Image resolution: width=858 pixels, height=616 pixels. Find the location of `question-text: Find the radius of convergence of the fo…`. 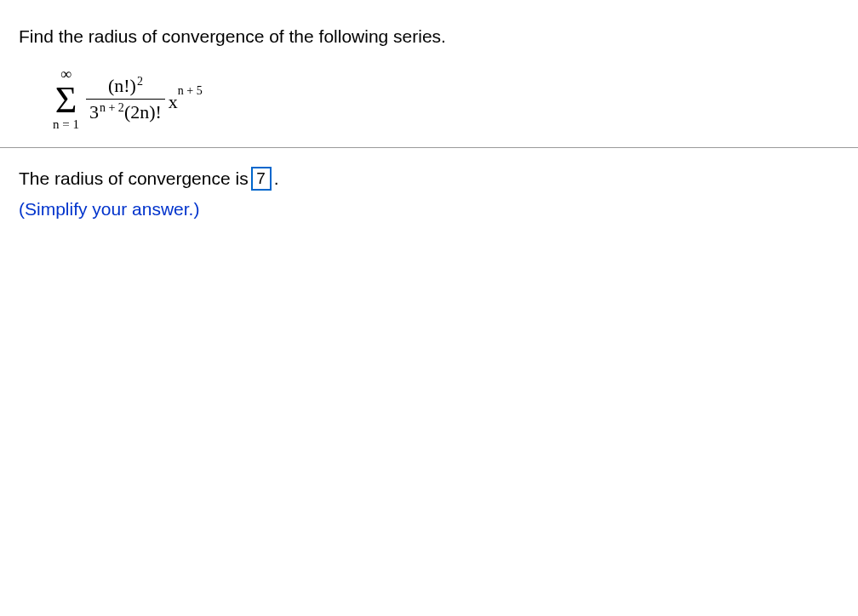

question-text: Find the radius of convergence of the fo… is located at coordinates (429, 36).